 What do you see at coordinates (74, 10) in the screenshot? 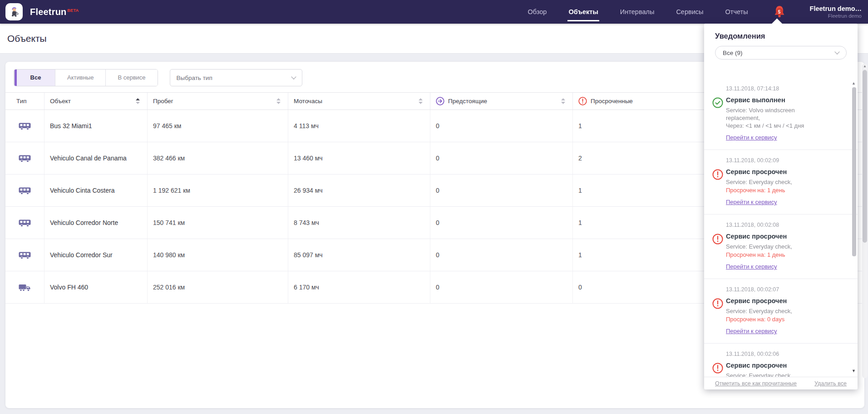
I see `beta-badge: BETA` at bounding box center [74, 10].